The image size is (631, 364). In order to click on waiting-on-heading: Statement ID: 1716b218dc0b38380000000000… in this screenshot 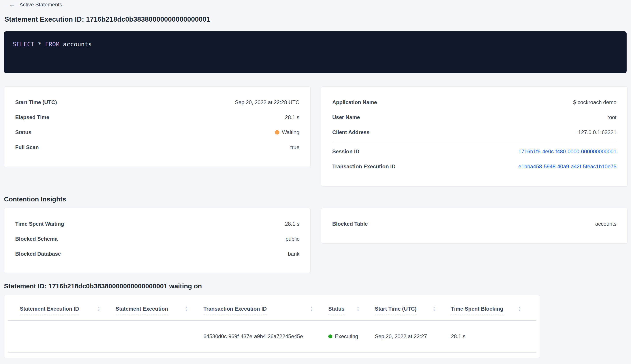, I will do `click(103, 286)`.